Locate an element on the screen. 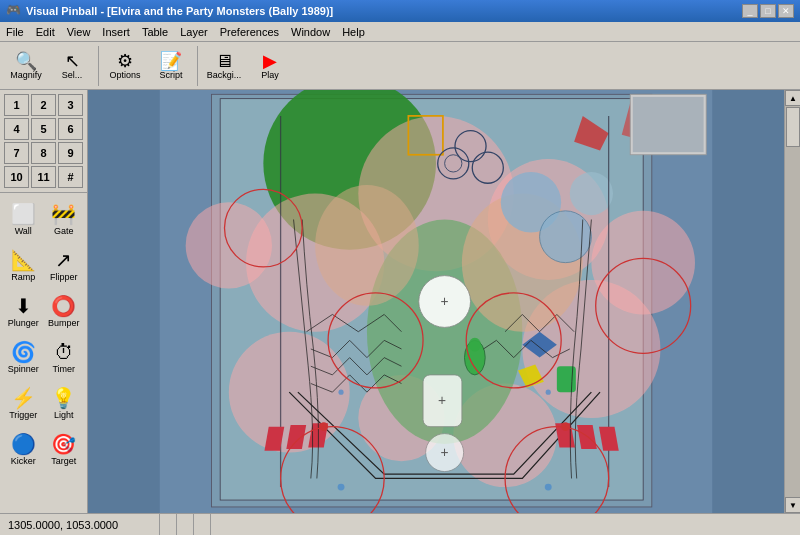  gate-tool: 🚧 Gate is located at coordinates (64, 219).